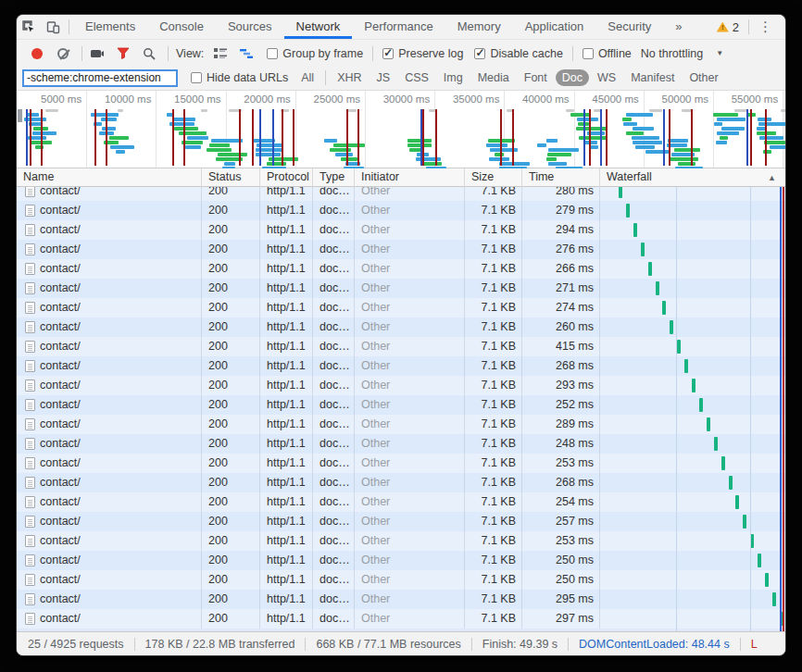  Describe the element at coordinates (682, 54) in the screenshot. I see `throttling-dropdown: No throttling ▼` at that location.